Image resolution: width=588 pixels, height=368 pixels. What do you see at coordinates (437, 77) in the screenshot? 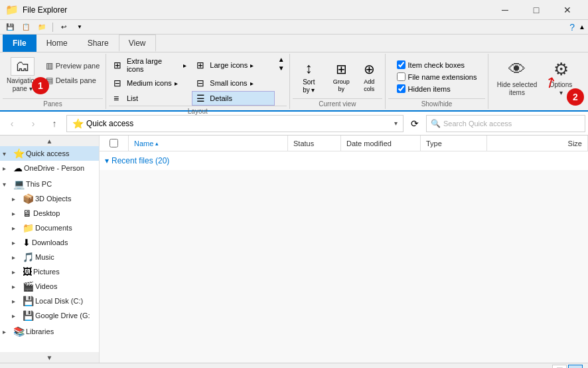
I see `file-name-extensions-row: File name extensions` at bounding box center [437, 77].